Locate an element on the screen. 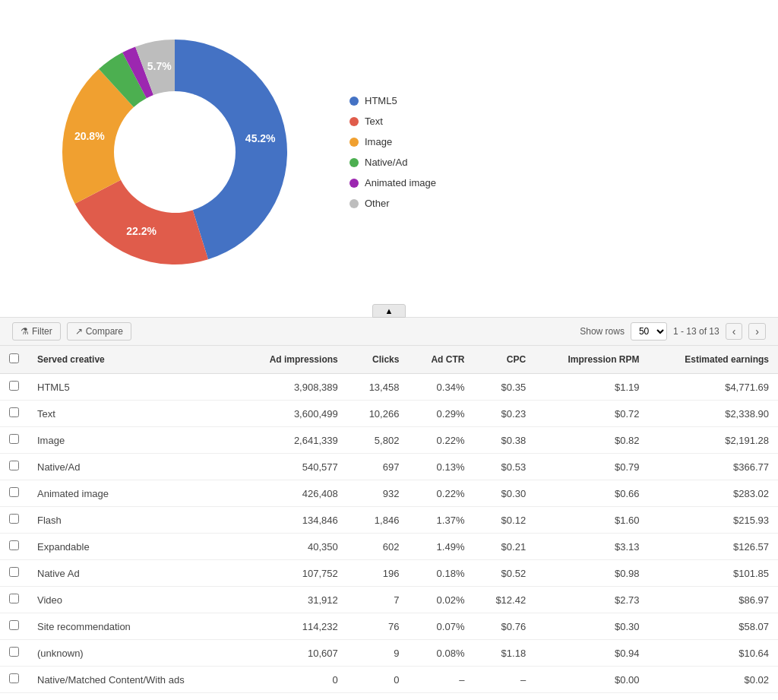 The image size is (778, 700). row-earnings: $2,191.28 is located at coordinates (714, 441).